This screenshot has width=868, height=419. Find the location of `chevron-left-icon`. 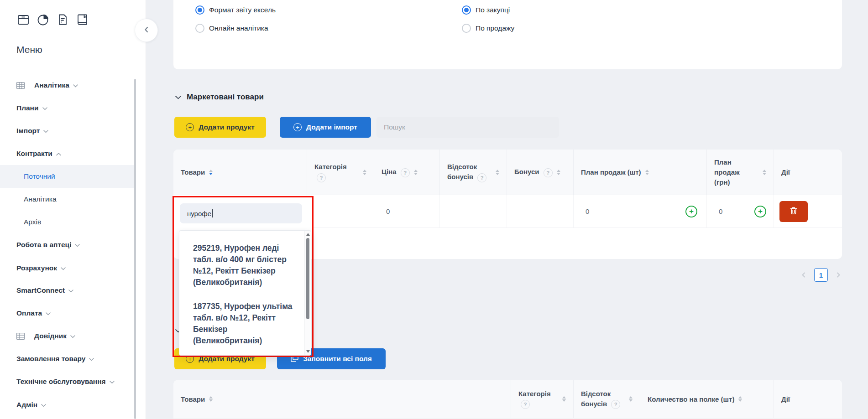

chevron-left-icon is located at coordinates (146, 30).